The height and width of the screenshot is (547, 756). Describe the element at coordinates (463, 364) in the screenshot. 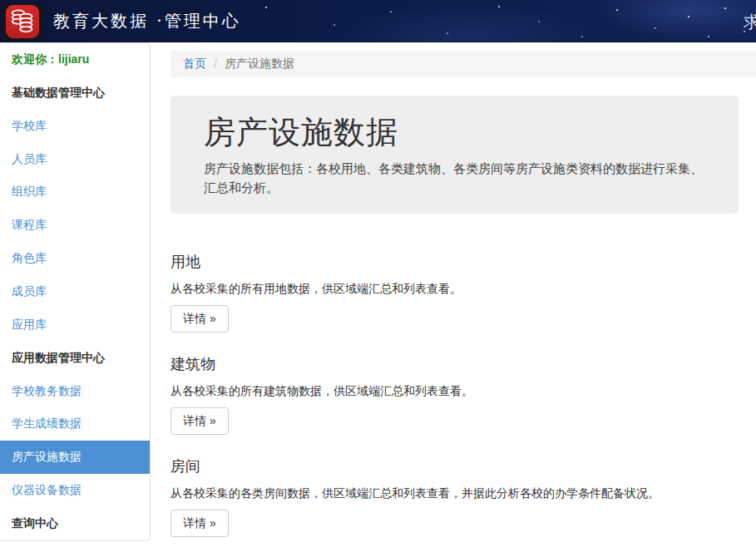

I see `section-building-title: 建筑物` at that location.